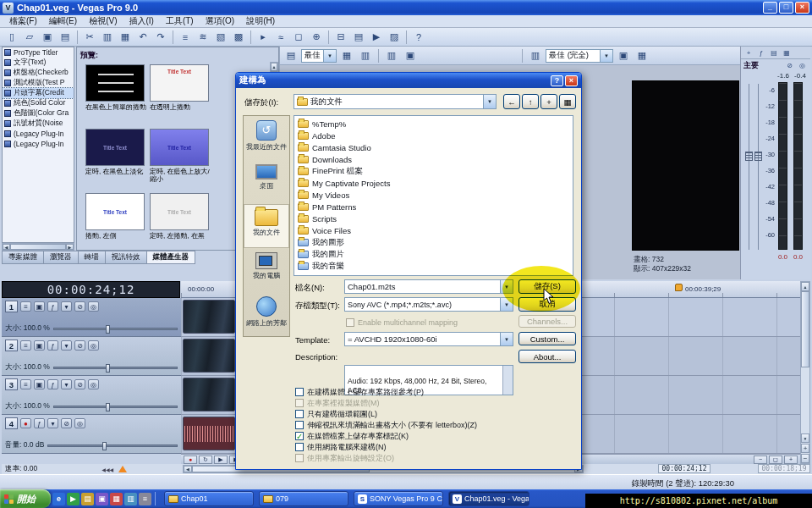 Image resolution: width=812 pixels, height=508 pixels. I want to click on redo-icon: ↷, so click(161, 37).